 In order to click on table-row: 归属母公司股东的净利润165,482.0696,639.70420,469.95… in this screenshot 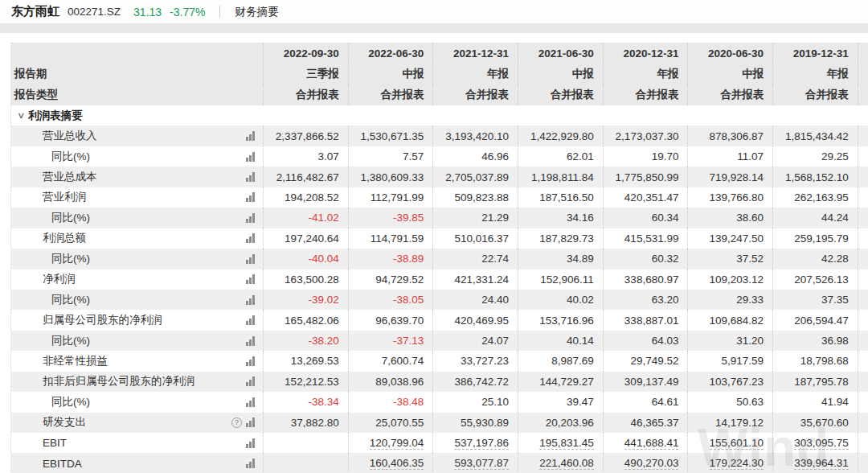, I will do `click(440, 320)`.